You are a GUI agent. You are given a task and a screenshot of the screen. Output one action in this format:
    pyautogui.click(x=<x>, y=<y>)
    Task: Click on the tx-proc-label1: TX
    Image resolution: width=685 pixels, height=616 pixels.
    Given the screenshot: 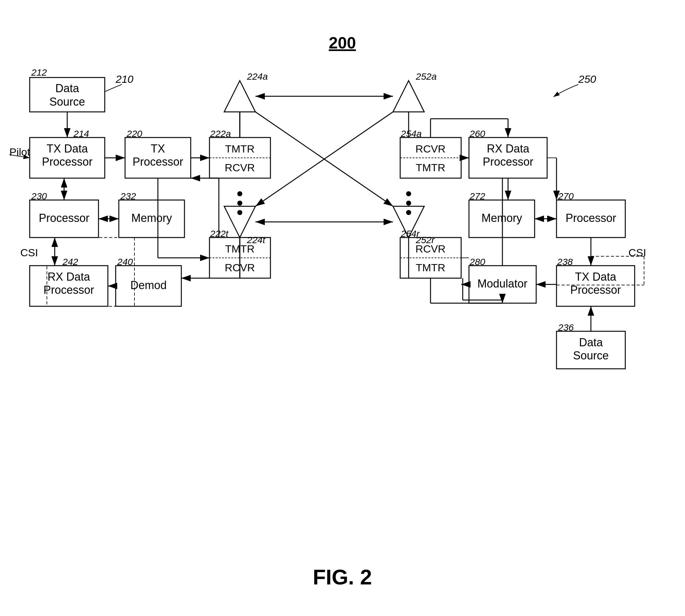 What is the action you would take?
    pyautogui.click(x=158, y=149)
    